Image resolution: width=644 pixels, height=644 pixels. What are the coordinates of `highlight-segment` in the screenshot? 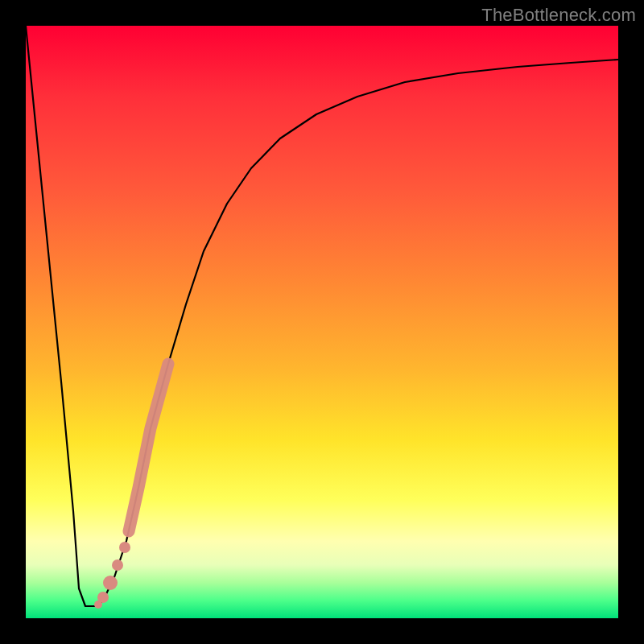 It's located at (148, 448).